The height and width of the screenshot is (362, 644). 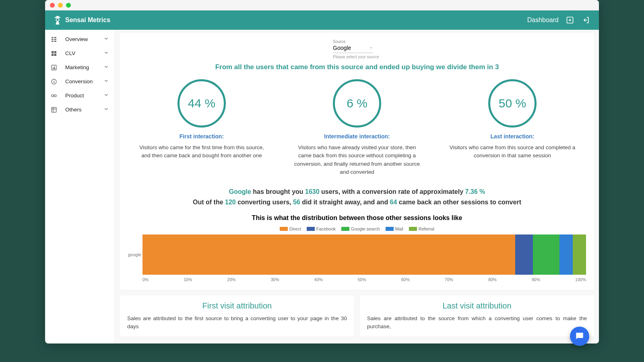 What do you see at coordinates (512, 103) in the screenshot?
I see `last-interaction-ring: 50 %` at bounding box center [512, 103].